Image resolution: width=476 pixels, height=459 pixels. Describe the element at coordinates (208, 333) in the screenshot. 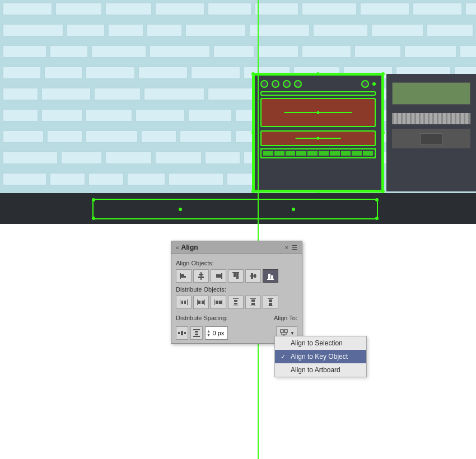

I see `spacing-arrows: ▲ ▼` at that location.